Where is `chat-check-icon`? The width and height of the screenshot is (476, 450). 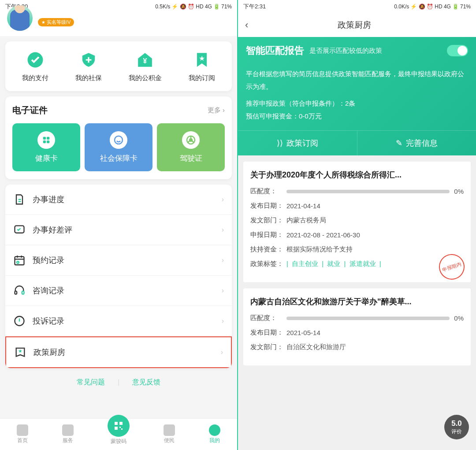
chat-check-icon is located at coordinates (19, 230).